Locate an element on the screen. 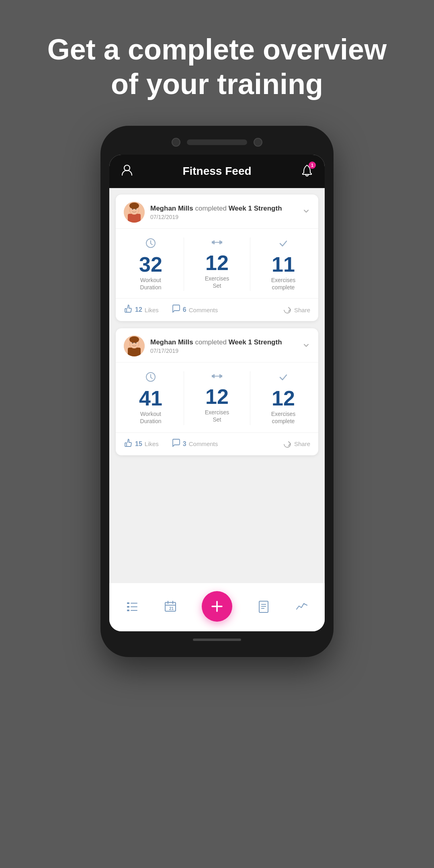 The image size is (434, 868). stat-duration-2: 41 WorkoutDuration is located at coordinates (151, 398).